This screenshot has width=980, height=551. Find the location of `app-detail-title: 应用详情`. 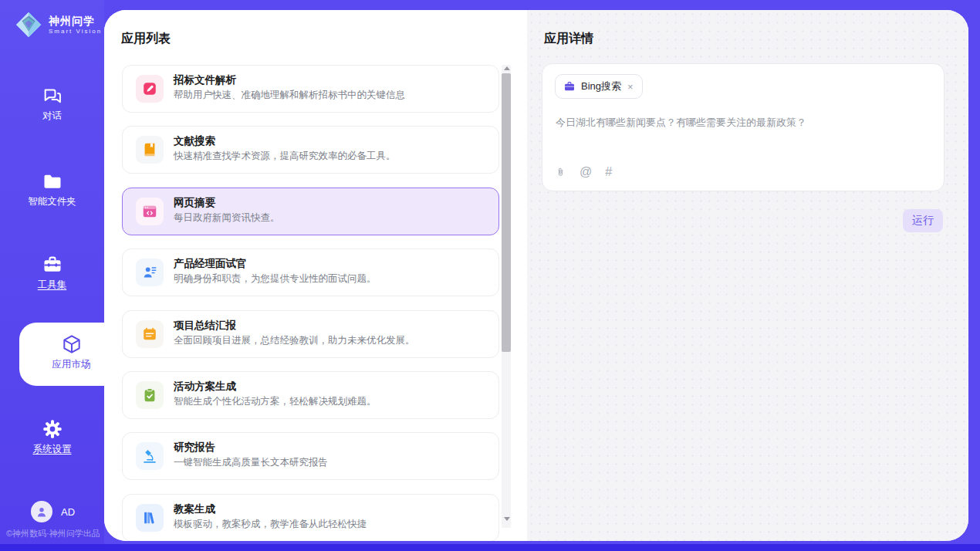

app-detail-title: 应用详情 is located at coordinates (569, 39).